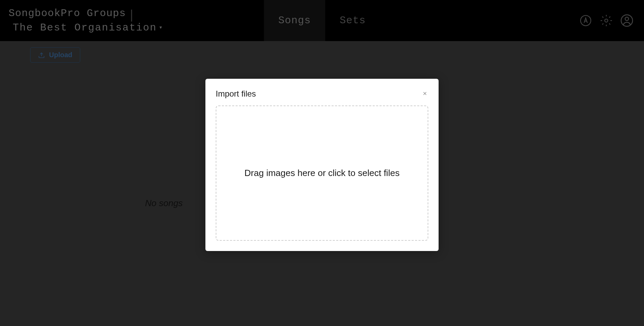  What do you see at coordinates (322, 173) in the screenshot?
I see `dropzone-text: Drag images here or click to select file…` at bounding box center [322, 173].